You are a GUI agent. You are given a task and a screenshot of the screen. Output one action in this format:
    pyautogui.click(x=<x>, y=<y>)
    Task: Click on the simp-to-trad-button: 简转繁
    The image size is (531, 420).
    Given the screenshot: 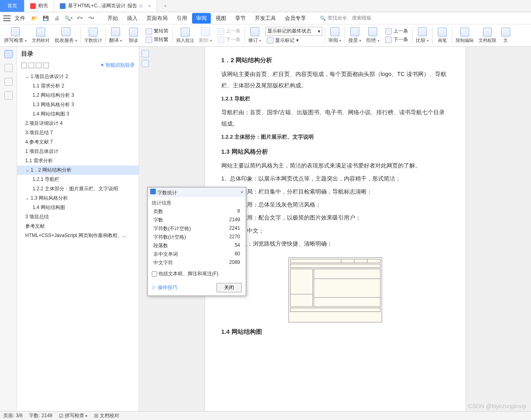 What is the action you would take?
    pyautogui.click(x=157, y=40)
    